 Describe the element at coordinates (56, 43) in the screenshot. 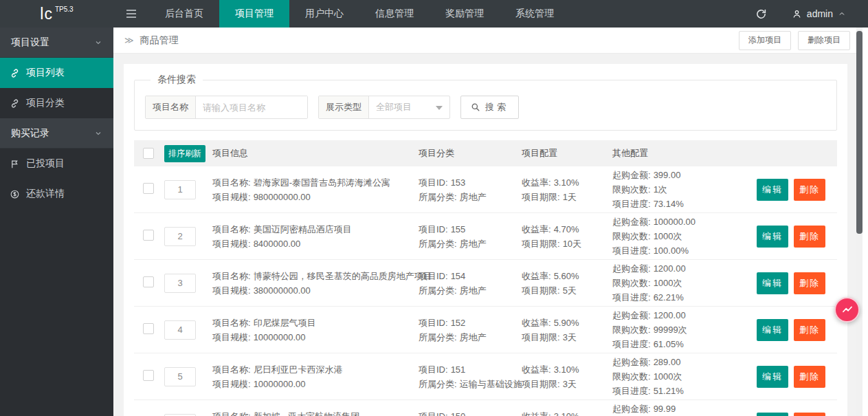

I see `sidebar-group-project-settings: 项目设置` at that location.